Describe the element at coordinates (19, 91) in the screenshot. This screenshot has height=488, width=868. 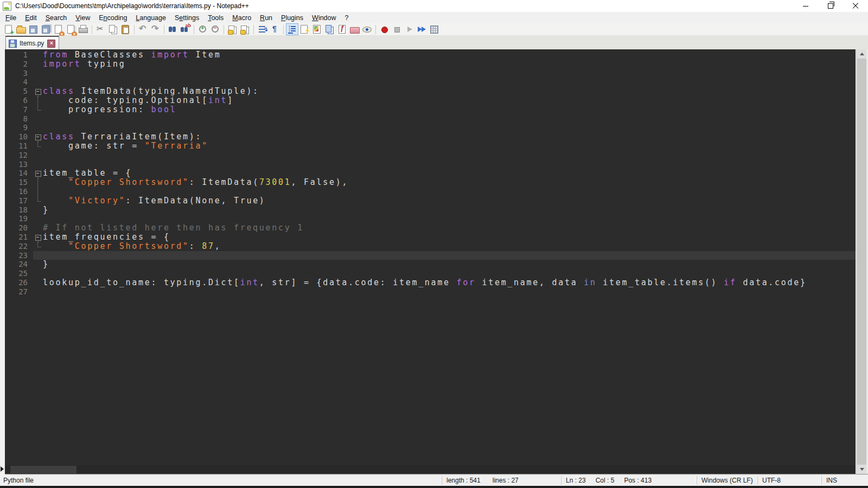
I see `line-number: 5` at that location.